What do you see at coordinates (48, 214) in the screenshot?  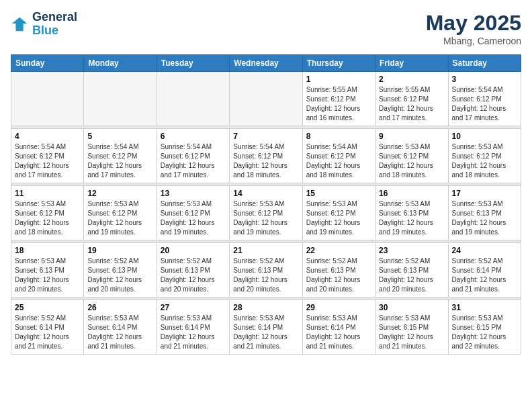 I see `calendar-cell: 11Sunrise: 5:53 AMSunset: 6:12 PMDayligh…` at bounding box center [48, 214].